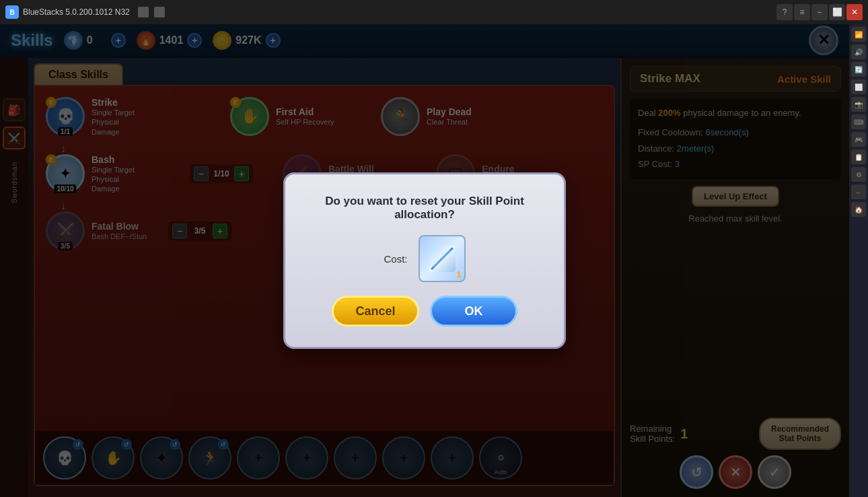 Image resolution: width=868 pixels, height=497 pixels. Describe the element at coordinates (859, 139) in the screenshot. I see `sidebar-icon-7: 🎮` at that location.